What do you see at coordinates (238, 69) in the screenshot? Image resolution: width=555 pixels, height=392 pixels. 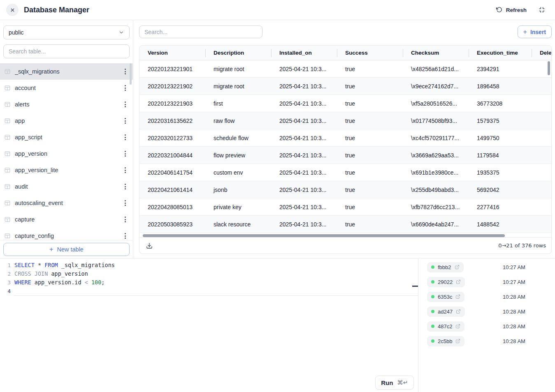 I see `cell: migrate root` at bounding box center [238, 69].